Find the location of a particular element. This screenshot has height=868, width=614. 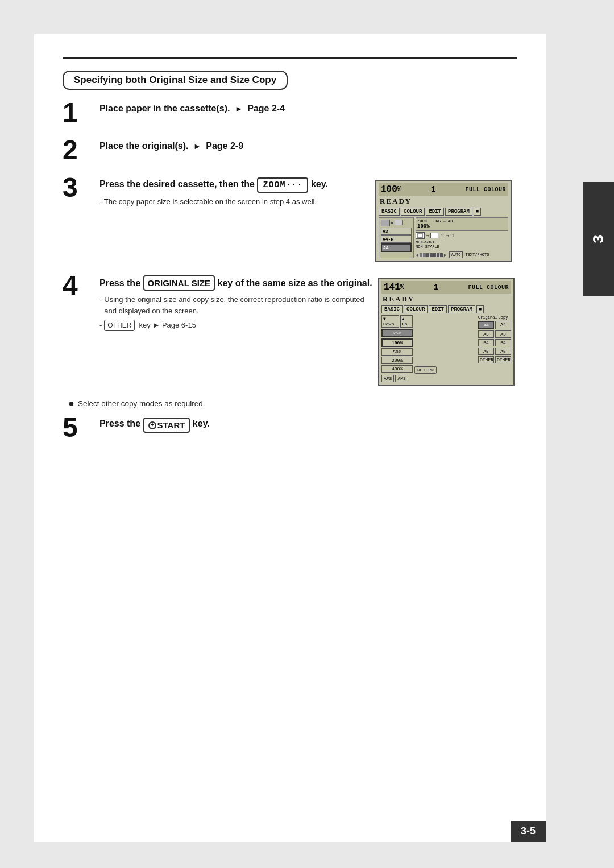

size-grid-area: Original Copy A4 A4 A3 A3 B4 is located at coordinates (463, 349).